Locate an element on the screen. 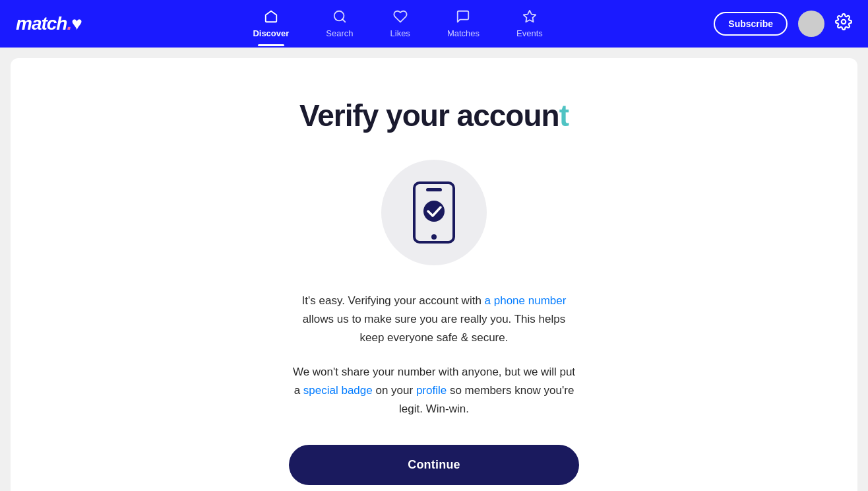 This screenshot has width=868, height=491. nav-items: Discover Search Likes M is located at coordinates (398, 24).